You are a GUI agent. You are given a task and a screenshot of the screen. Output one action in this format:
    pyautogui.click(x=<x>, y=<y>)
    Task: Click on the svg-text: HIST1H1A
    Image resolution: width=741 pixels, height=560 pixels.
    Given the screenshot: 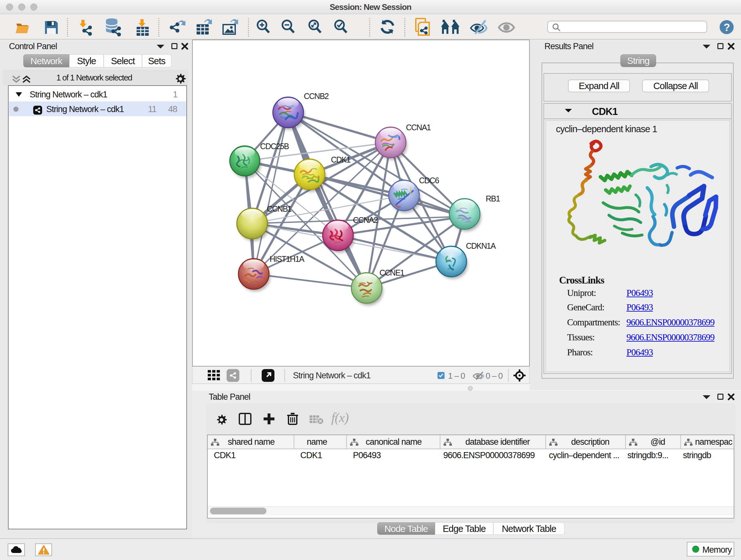 What is the action you would take?
    pyautogui.click(x=287, y=259)
    